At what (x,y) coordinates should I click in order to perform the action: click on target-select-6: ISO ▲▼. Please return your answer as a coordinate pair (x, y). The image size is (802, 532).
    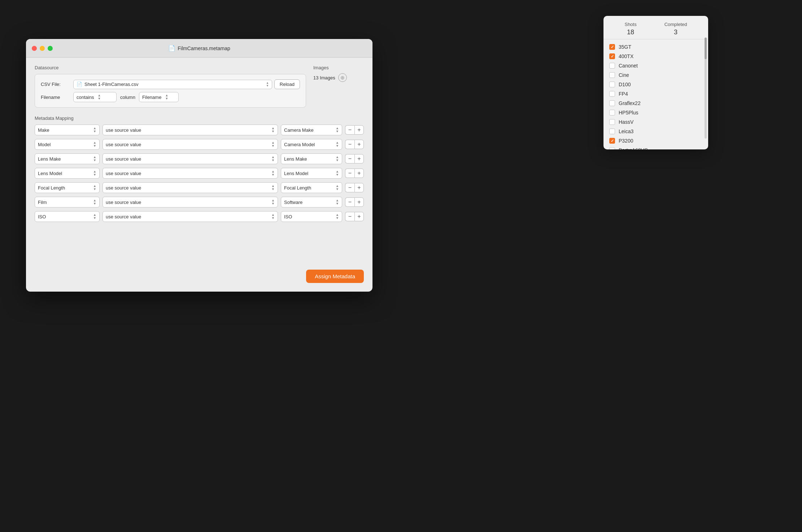
    Looking at the image, I should click on (311, 217).